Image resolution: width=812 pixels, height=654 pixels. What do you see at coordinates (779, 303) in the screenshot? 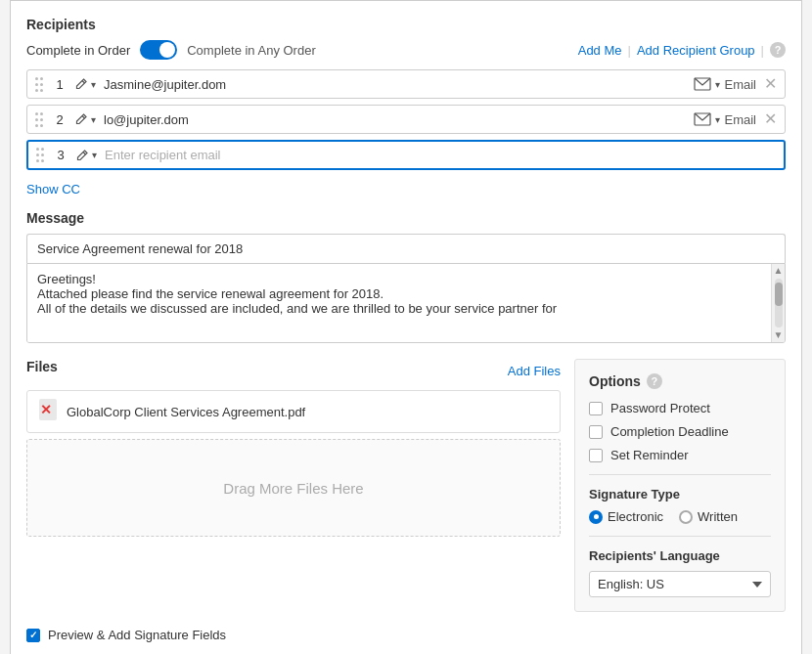
I see `scroll-track` at bounding box center [779, 303].